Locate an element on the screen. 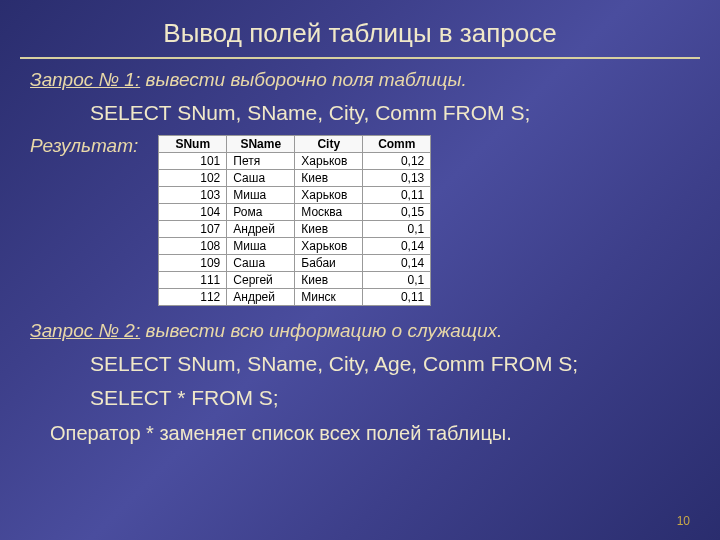  table-row: 112АндрейМинск0,11 is located at coordinates (295, 298).